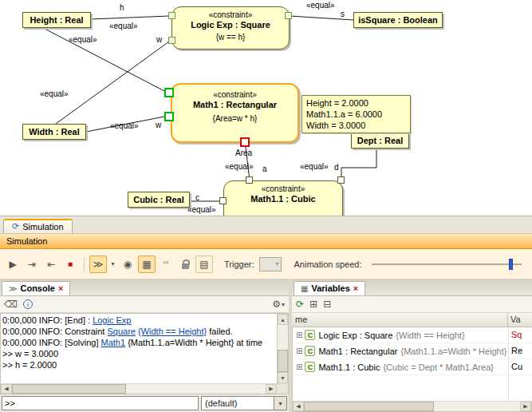 The height and width of the screenshot is (412, 532). Describe the element at coordinates (380, 141) in the screenshot. I see `part-dept: Dept : Real` at that location.